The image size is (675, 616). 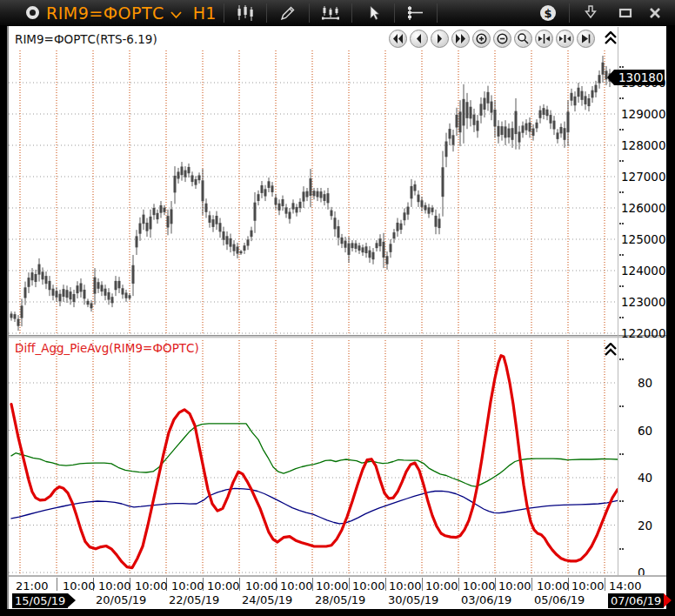 I want to click on time-tick-label: 21:00, so click(x=31, y=586).